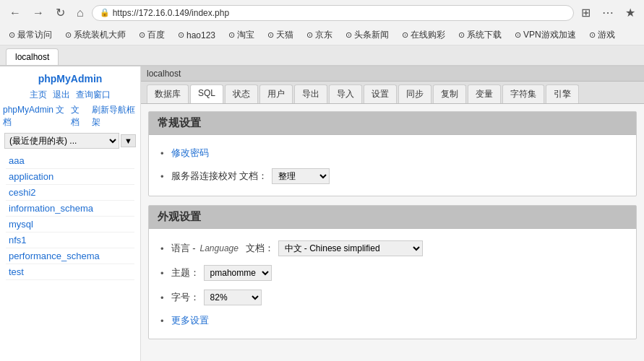 The height and width of the screenshot is (361, 644). I want to click on change-password-link: 修改密码, so click(190, 153).